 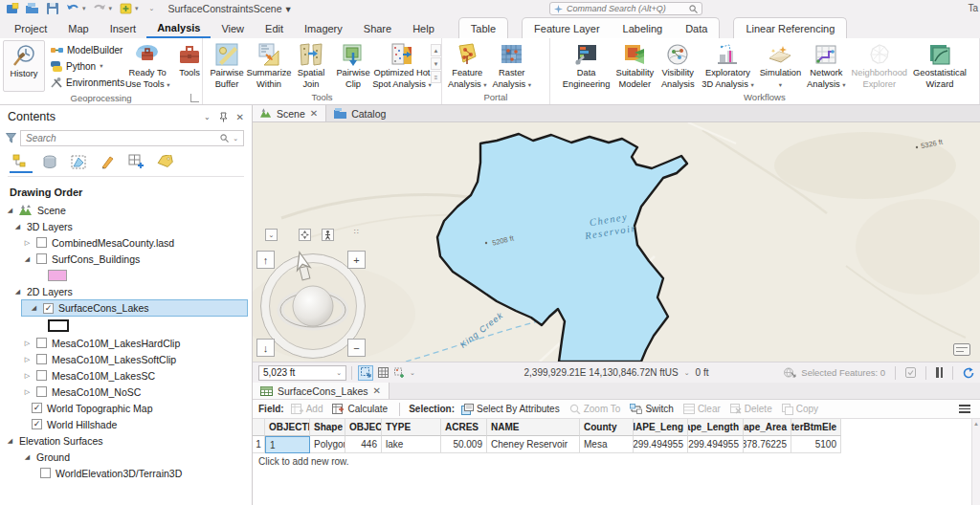 What do you see at coordinates (12, 10) in the screenshot?
I see `new-project-icon` at bounding box center [12, 10].